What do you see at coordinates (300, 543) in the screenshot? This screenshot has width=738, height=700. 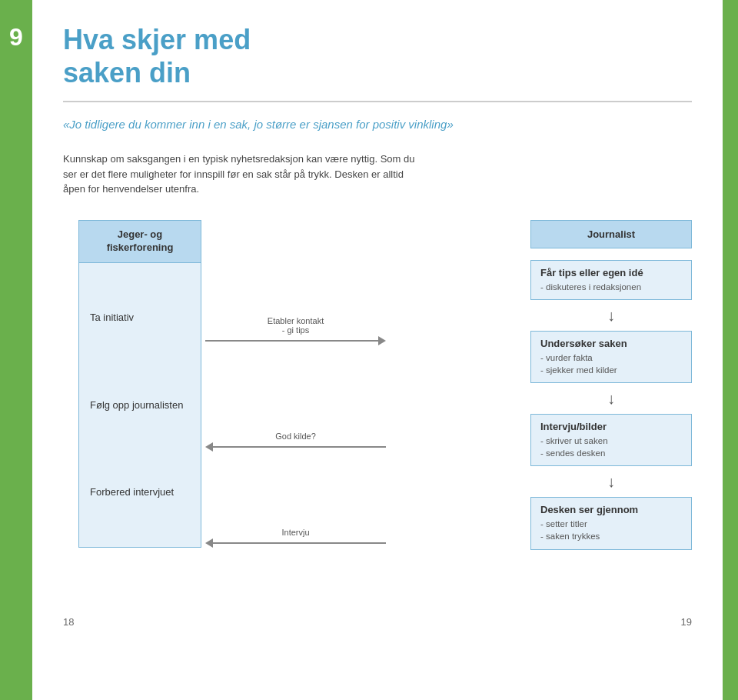 I see `arrow3-shaft` at bounding box center [300, 543].